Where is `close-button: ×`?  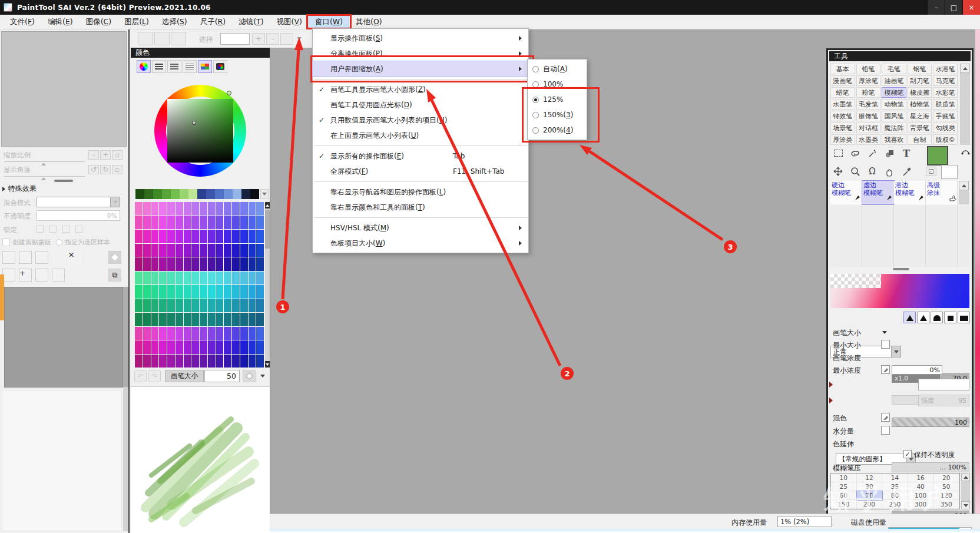 close-button: × is located at coordinates (971, 7).